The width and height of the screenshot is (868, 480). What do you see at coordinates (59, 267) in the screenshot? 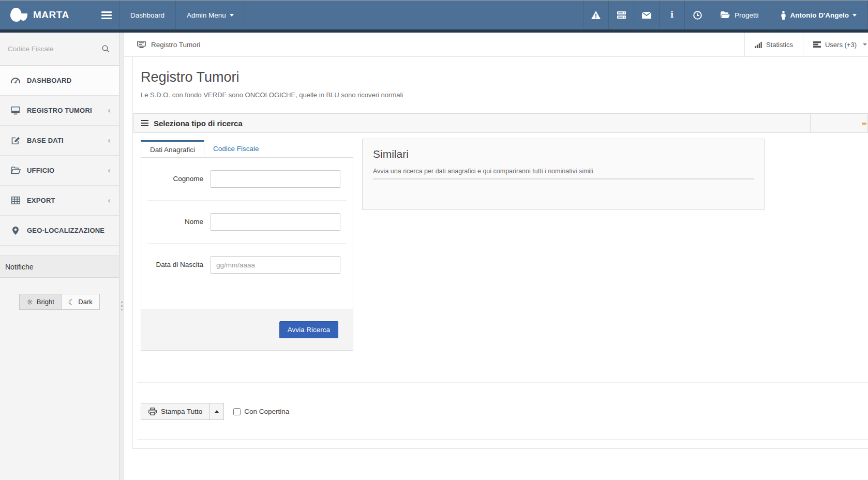
I see `notifications-header: Notifiche` at bounding box center [59, 267].